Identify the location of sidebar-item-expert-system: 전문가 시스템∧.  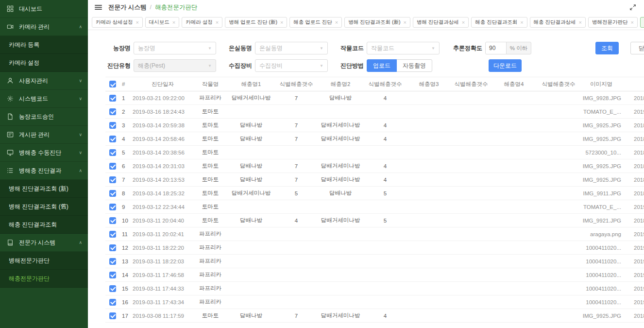
(44, 243).